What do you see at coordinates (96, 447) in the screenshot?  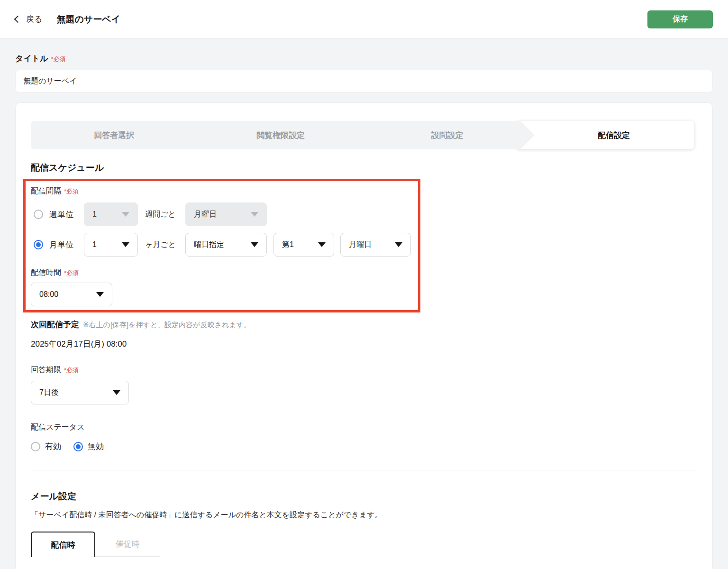 I see `status-disabled-label: 無効` at bounding box center [96, 447].